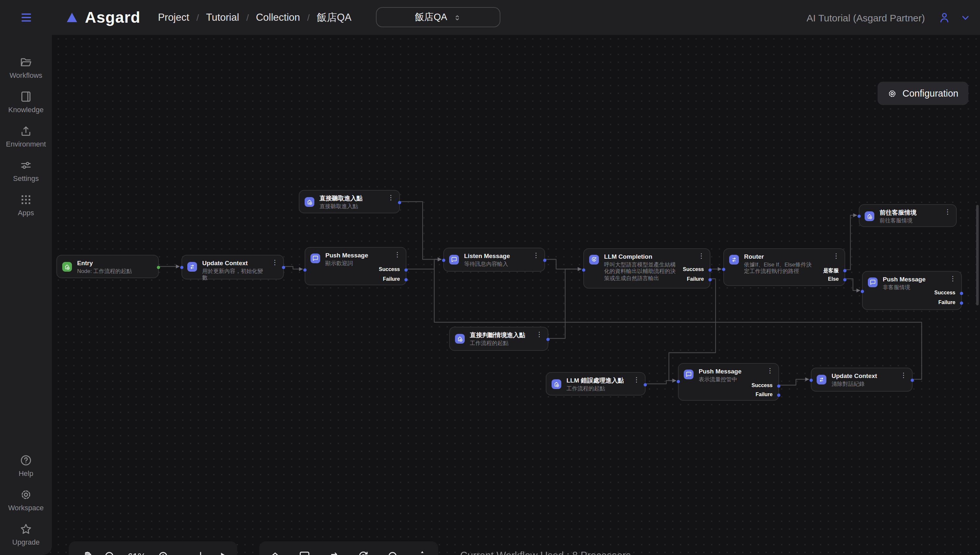 This screenshot has width=980, height=555. What do you see at coordinates (495, 260) in the screenshot?
I see `node-listen-message: Listen Message等待訊息內容輸入⋮` at bounding box center [495, 260].